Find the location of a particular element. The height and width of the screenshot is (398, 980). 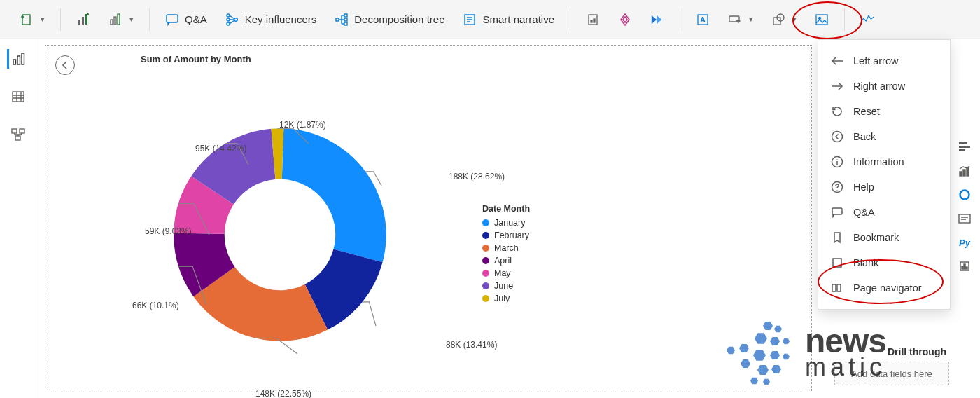

dd-label: Q&A is located at coordinates (864, 212).